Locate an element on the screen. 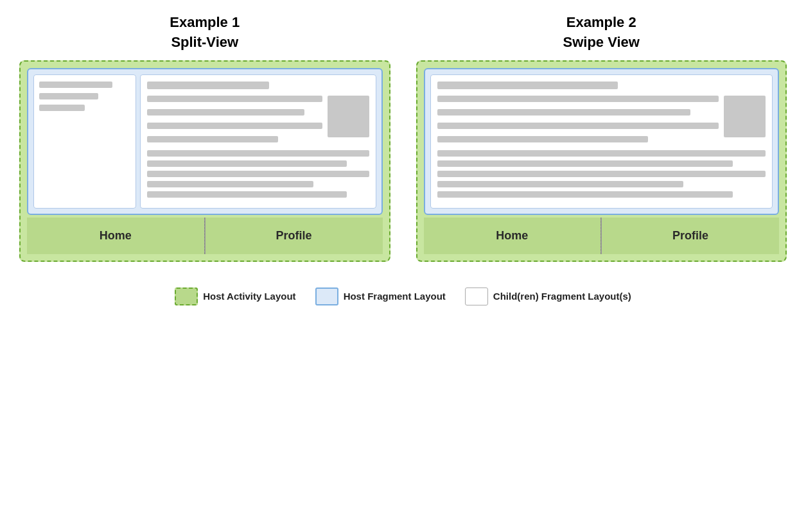  example2-profile-label: Profile is located at coordinates (690, 236).